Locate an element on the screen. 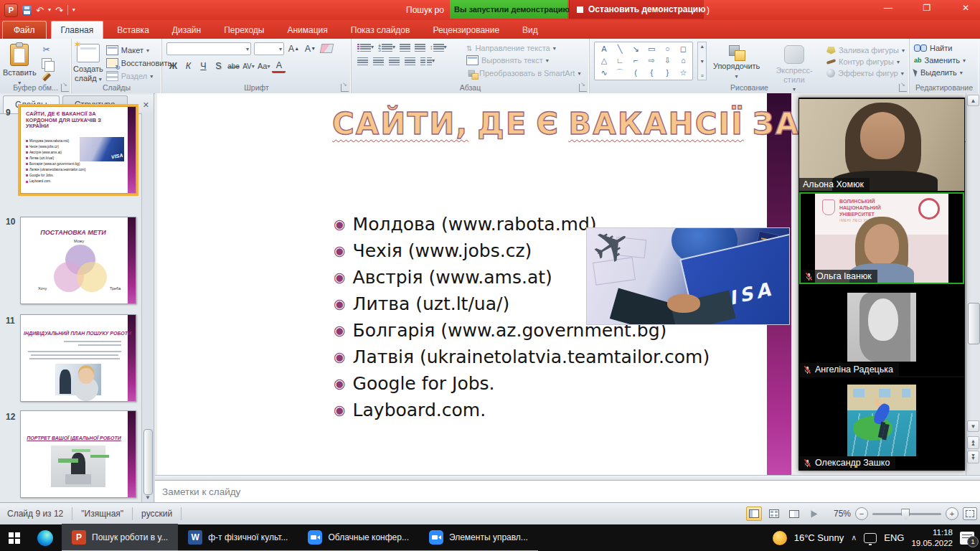 Image resolution: width=980 pixels, height=551 pixels. bullets-button: ▾ is located at coordinates (366, 47).